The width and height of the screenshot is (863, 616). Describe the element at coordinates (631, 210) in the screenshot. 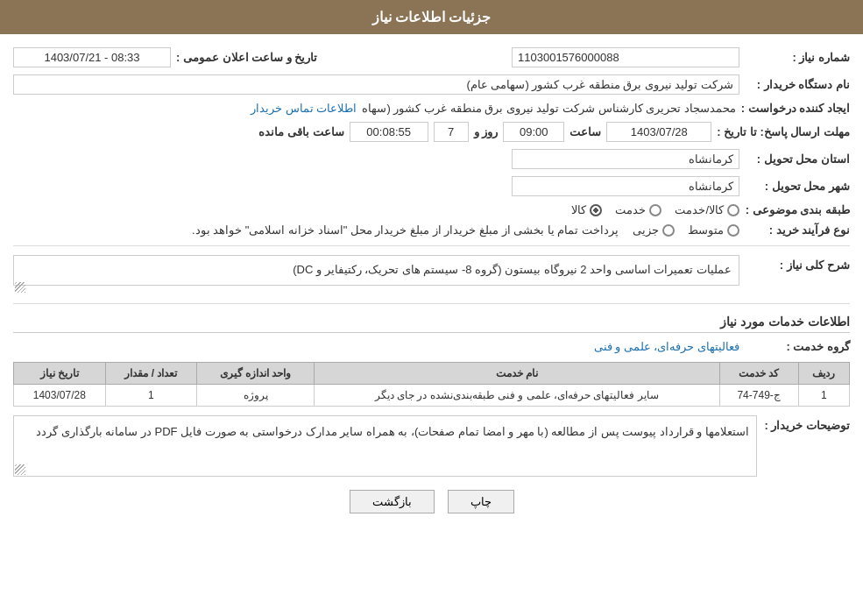

I see `category-khedmat-label: خدمت` at that location.